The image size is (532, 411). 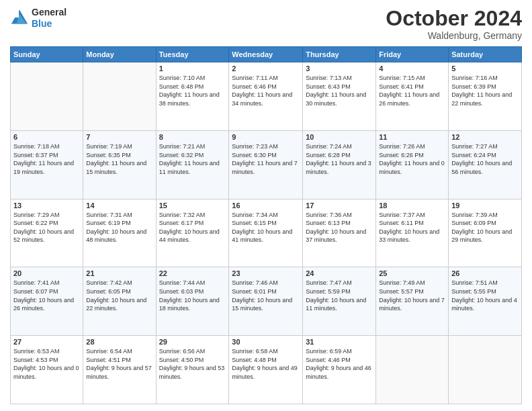 I want to click on day-number: 30, so click(x=266, y=342).